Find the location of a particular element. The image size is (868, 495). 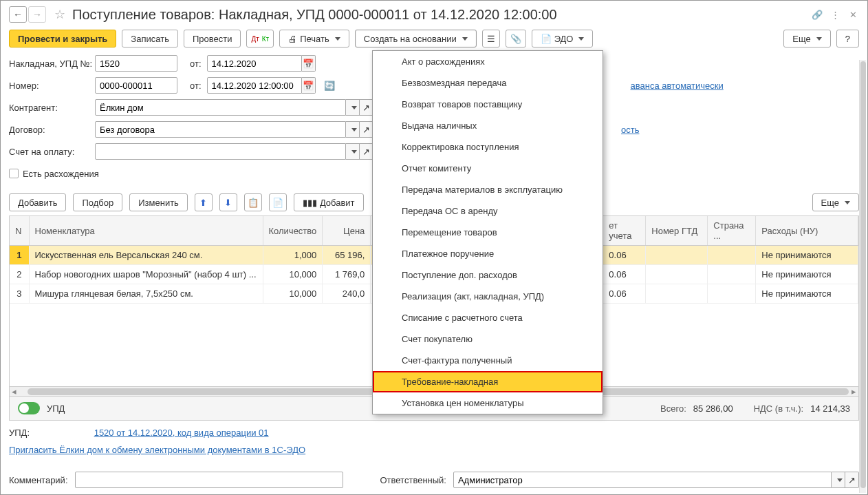

col-price: Цена is located at coordinates (347, 231).